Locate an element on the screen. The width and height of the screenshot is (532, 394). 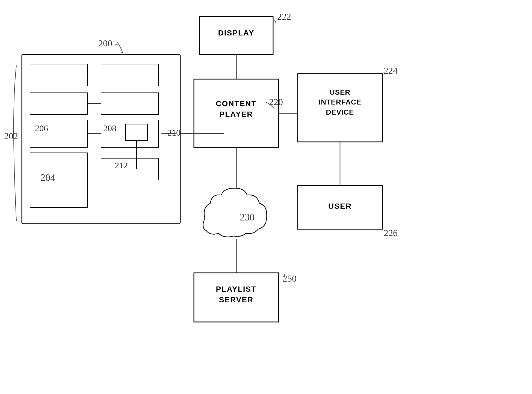
ref-220: 220 is located at coordinates (276, 102).